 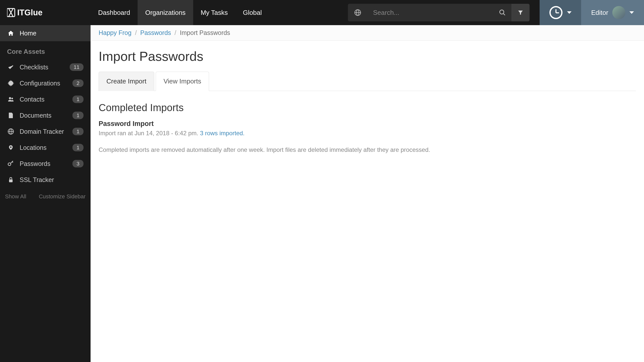 I want to click on search-scope-button, so click(x=358, y=13).